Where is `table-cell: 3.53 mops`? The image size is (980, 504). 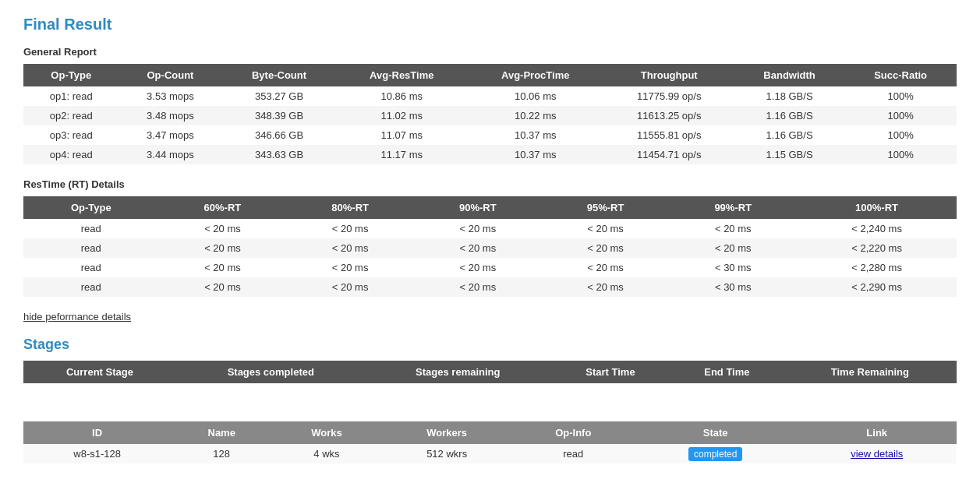 table-cell: 3.53 mops is located at coordinates (171, 97).